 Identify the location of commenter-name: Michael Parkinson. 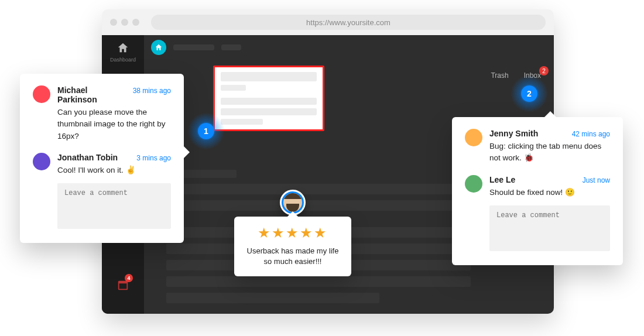
(93, 95).